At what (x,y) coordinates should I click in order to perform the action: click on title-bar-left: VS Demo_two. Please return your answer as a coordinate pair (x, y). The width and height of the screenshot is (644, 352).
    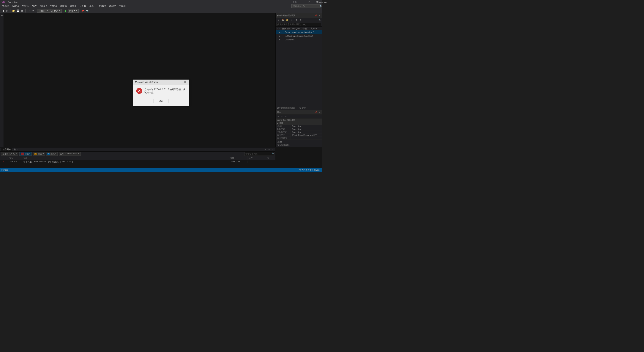
    Looking at the image, I should click on (10, 2).